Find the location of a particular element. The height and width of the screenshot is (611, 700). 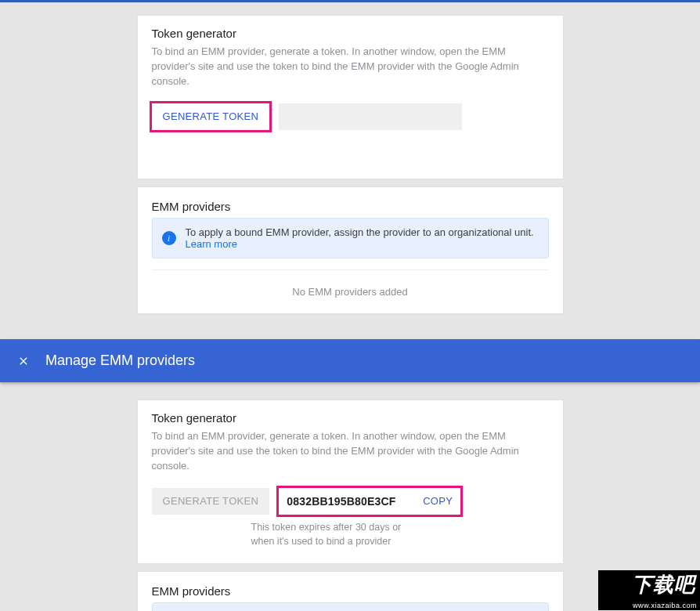

watermark-url: www.xiazaiba.com is located at coordinates (649, 606).